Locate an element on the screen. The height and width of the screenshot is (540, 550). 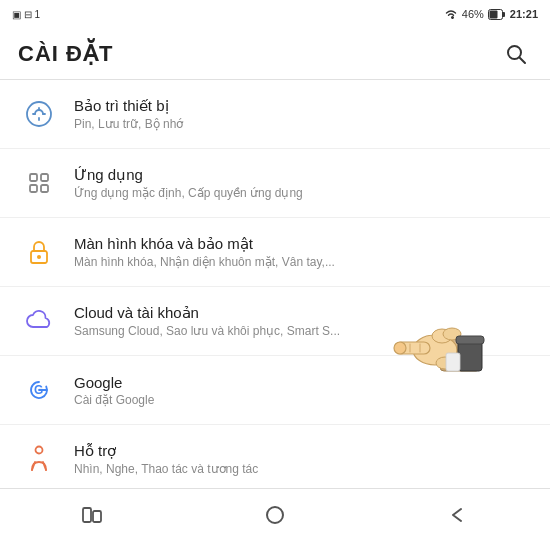
status-right: 46% 21:21 is located at coordinates (491, 14).